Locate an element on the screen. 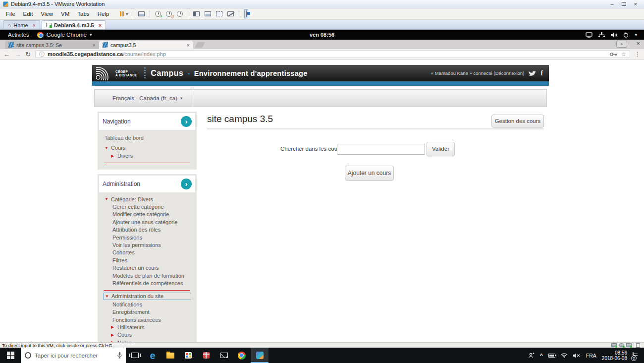  nav-item-courses: ▼Cours is located at coordinates (147, 148).